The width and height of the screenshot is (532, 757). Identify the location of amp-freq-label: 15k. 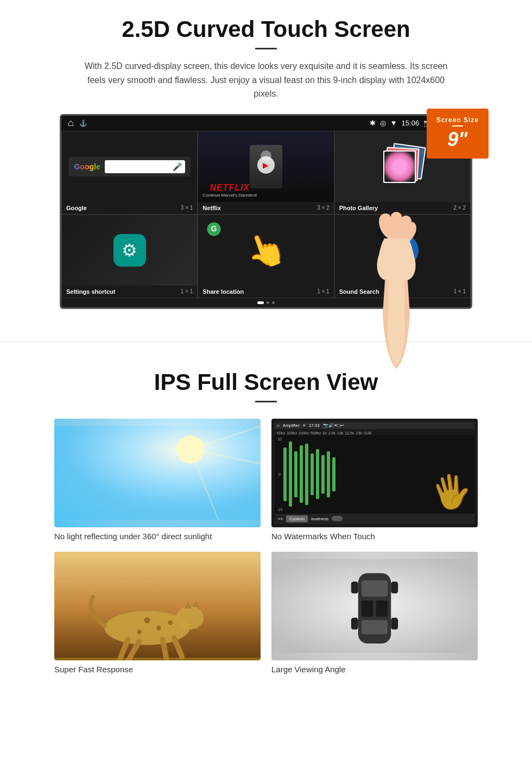
(358, 433).